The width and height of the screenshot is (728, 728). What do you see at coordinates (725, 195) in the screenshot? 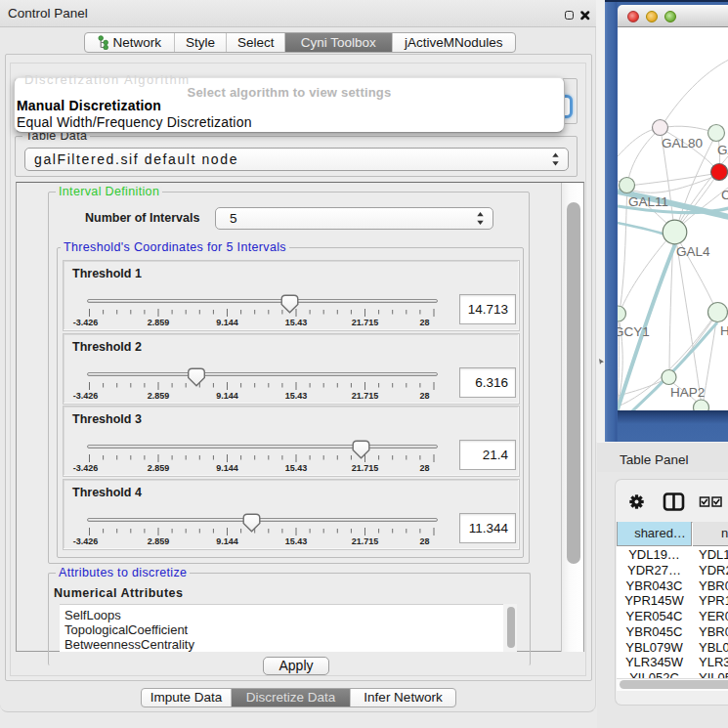
I see `svg-text: C` at bounding box center [725, 195].